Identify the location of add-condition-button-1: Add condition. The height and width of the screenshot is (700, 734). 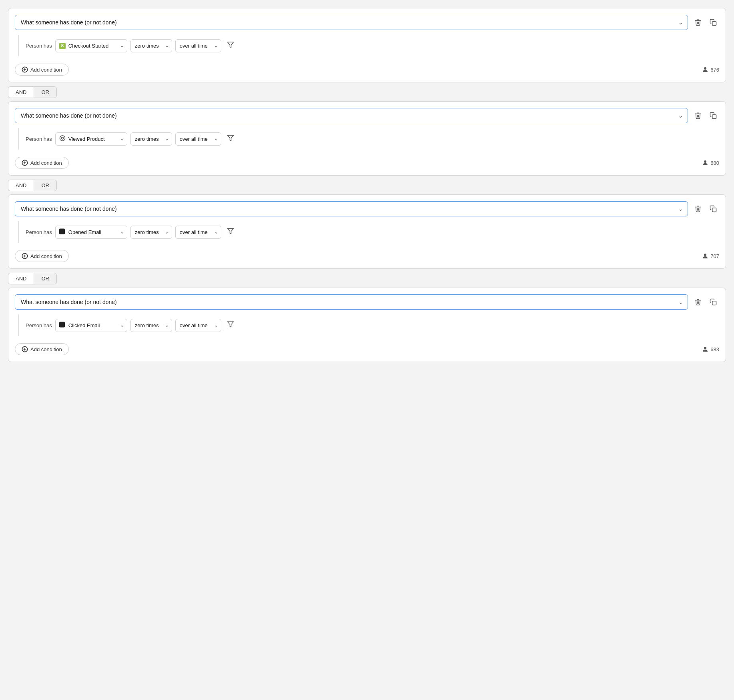
(42, 70).